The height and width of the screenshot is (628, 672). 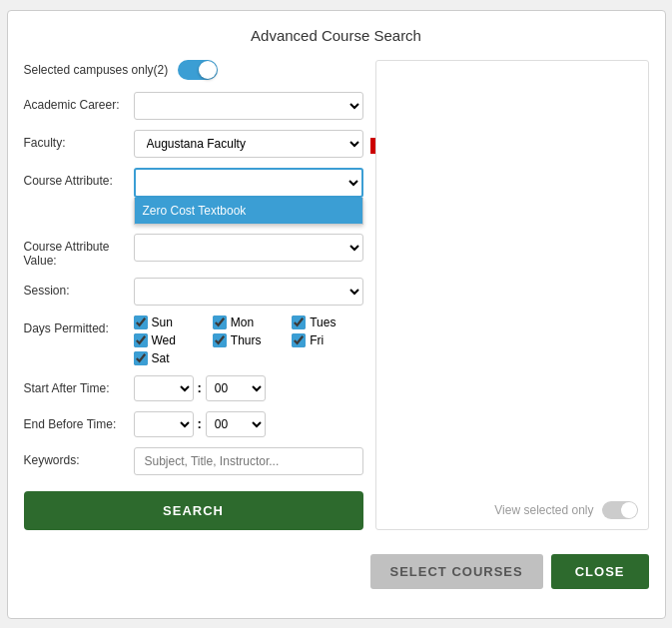 I want to click on course-attribute-row: Course Attribute: Zero Cost Textbook, so click(x=194, y=183).